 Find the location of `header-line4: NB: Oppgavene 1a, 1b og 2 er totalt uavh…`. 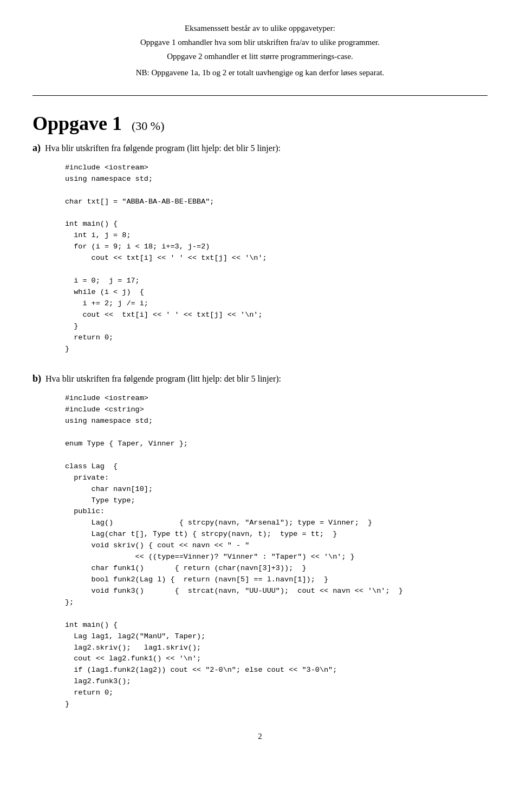

header-line4: NB: Oppgavene 1a, 1b og 2 er totalt uavh… is located at coordinates (260, 73).